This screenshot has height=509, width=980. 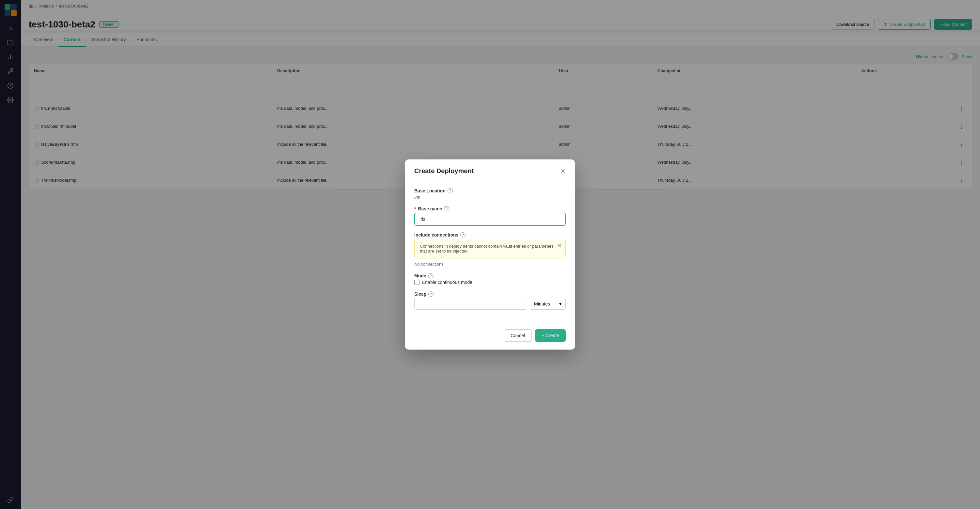 I want to click on modal-title: Create Deployment, so click(x=444, y=171).